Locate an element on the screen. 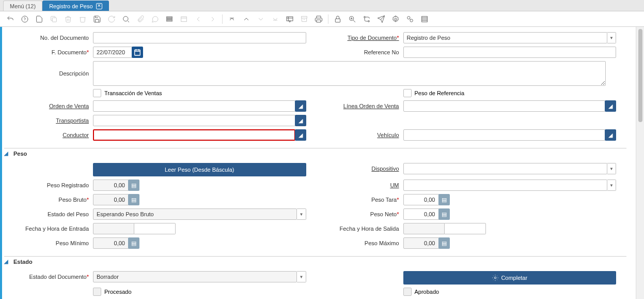 The width and height of the screenshot is (644, 299). uom-input is located at coordinates (505, 185).